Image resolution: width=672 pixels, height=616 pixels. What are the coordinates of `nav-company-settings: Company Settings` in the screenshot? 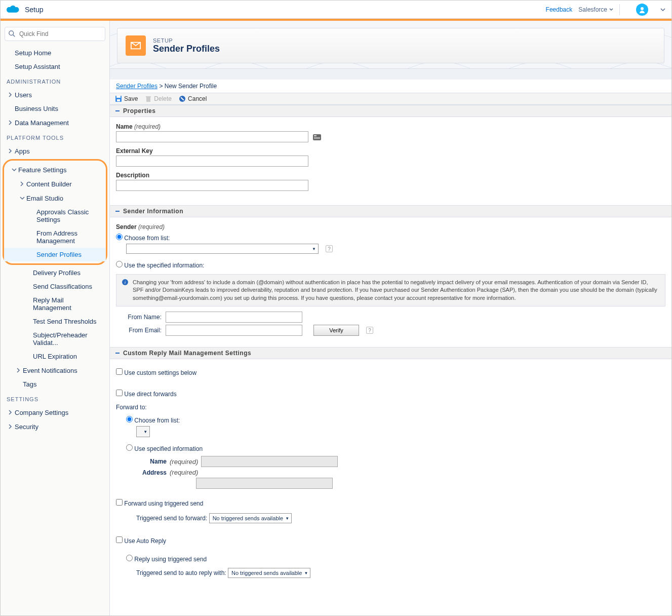 It's located at (55, 412).